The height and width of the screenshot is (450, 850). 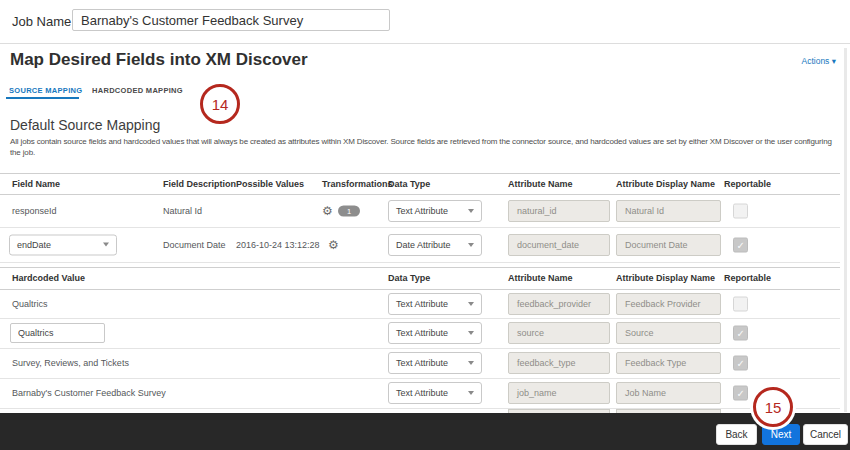 What do you see at coordinates (63, 244) in the screenshot?
I see `field-name-select: endDate` at bounding box center [63, 244].